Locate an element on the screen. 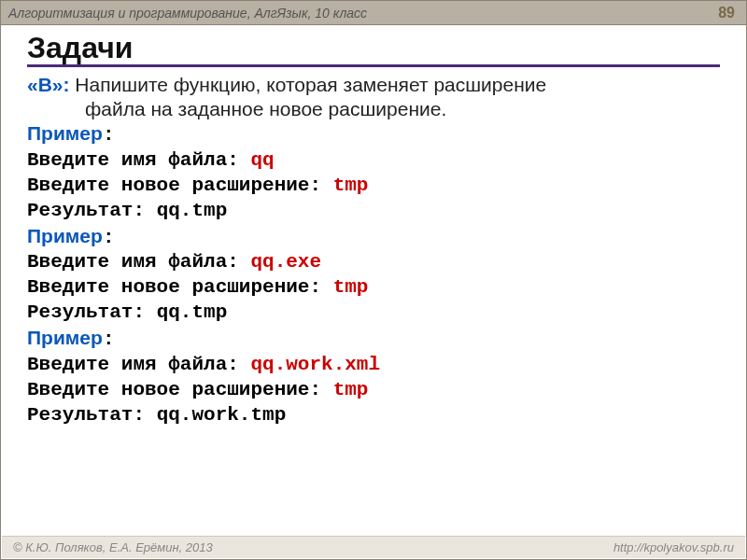 Image resolution: width=747 pixels, height=560 pixels. result-value: qq.work.tmp is located at coordinates (222, 414).